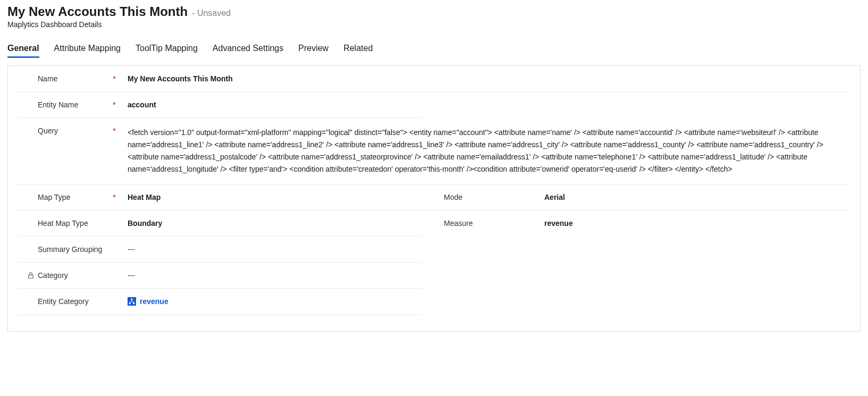  What do you see at coordinates (220, 250) in the screenshot?
I see `field-row-summary-grouping: Summary Grouping ---` at bounding box center [220, 250].